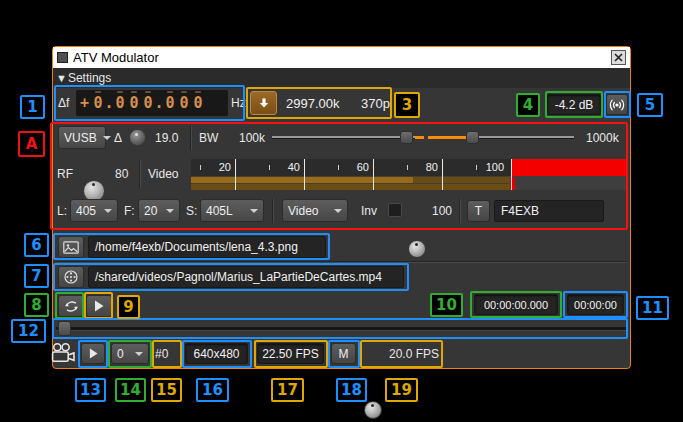 The image size is (683, 422). Describe the element at coordinates (417, 249) in the screenshot. I see `uniform-level-knob` at that location.